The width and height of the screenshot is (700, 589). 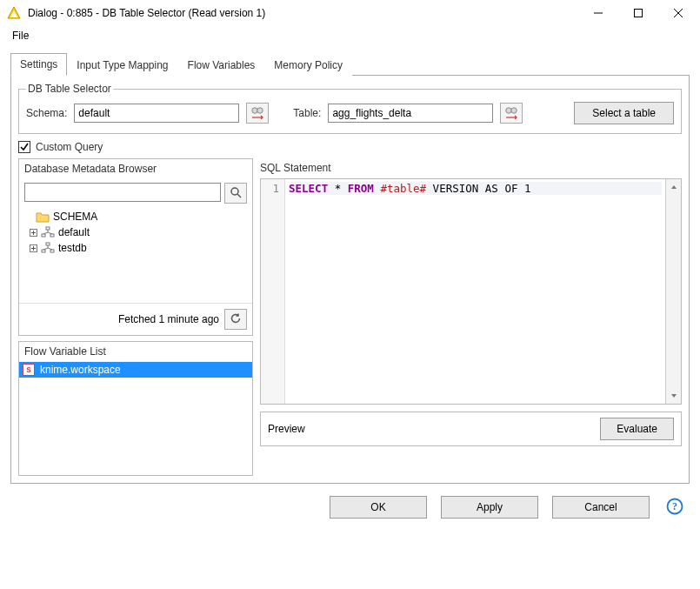 I want to click on flow-variable-title: Flow Variable List, so click(x=136, y=351).